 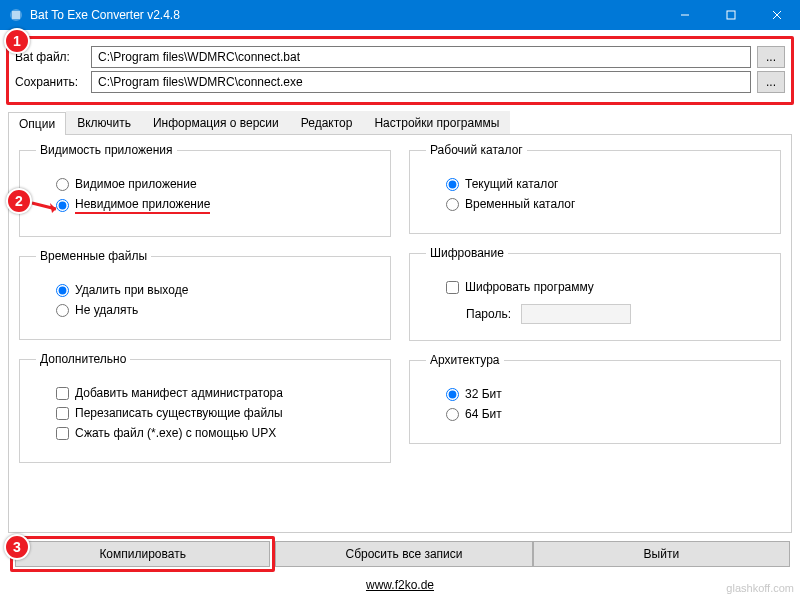 I want to click on label-overwrite: Перезаписать существующие файлы, so click(x=179, y=413).